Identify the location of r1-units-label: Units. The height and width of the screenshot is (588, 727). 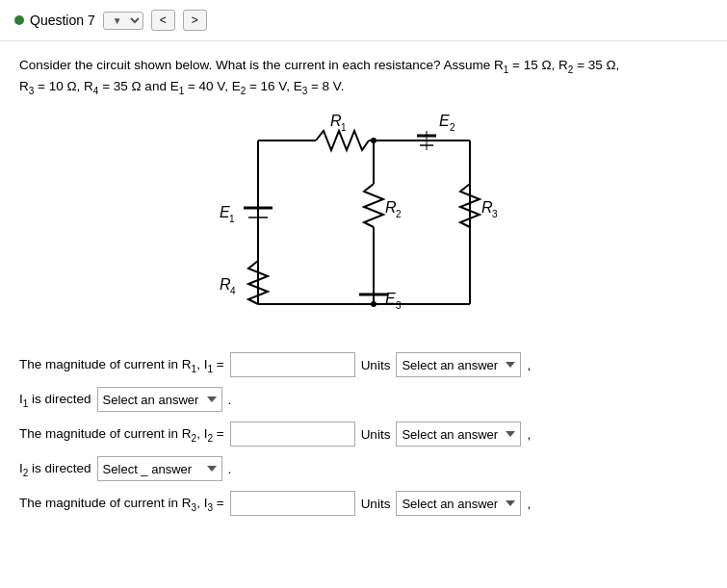
(376, 366).